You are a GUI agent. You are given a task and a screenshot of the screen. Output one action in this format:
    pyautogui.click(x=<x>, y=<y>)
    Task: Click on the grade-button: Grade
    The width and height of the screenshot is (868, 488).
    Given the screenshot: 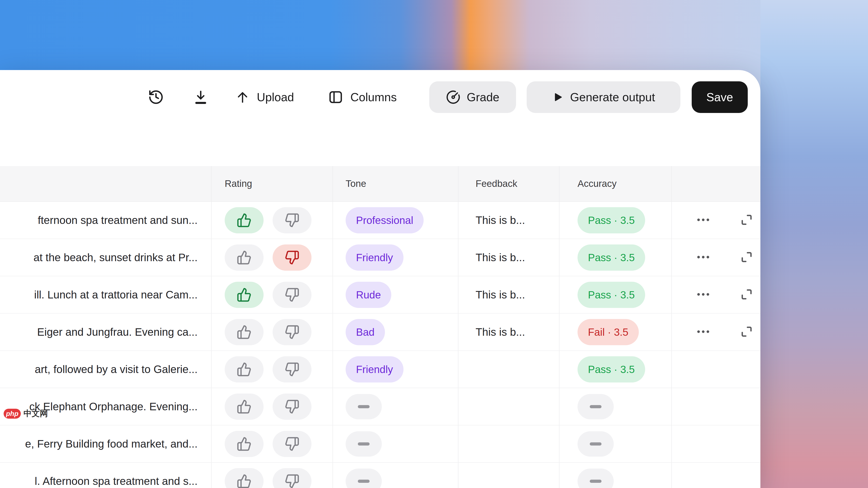 What is the action you would take?
    pyautogui.click(x=473, y=97)
    